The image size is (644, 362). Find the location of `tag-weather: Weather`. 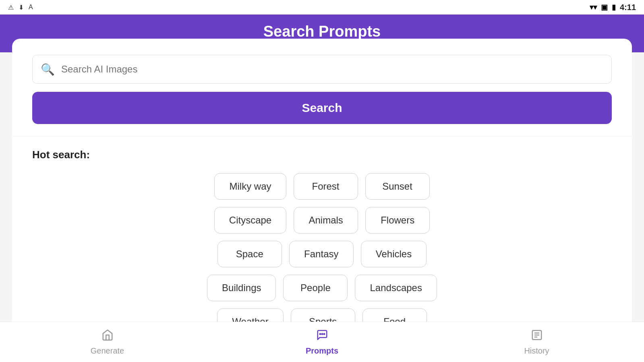

tag-weather: Weather is located at coordinates (250, 315).